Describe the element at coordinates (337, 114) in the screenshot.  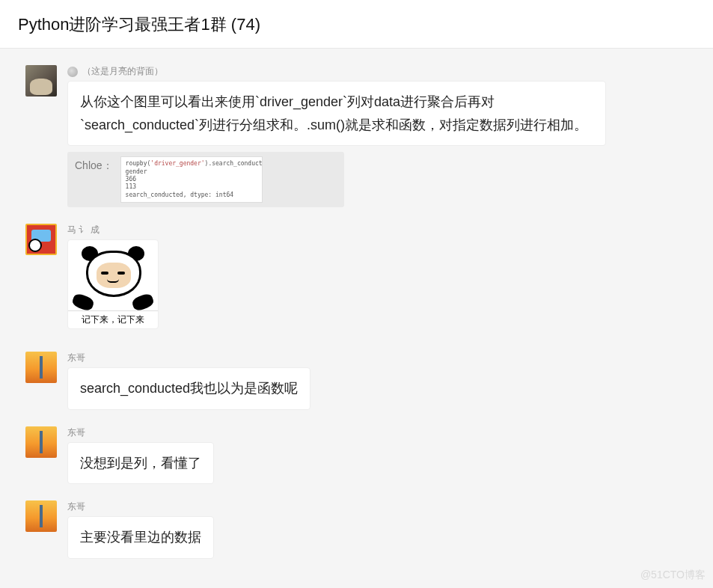
I see `message-bubble: 从你这个图里可以看出来使用`driver_gender`列对data进行聚合后再…` at that location.